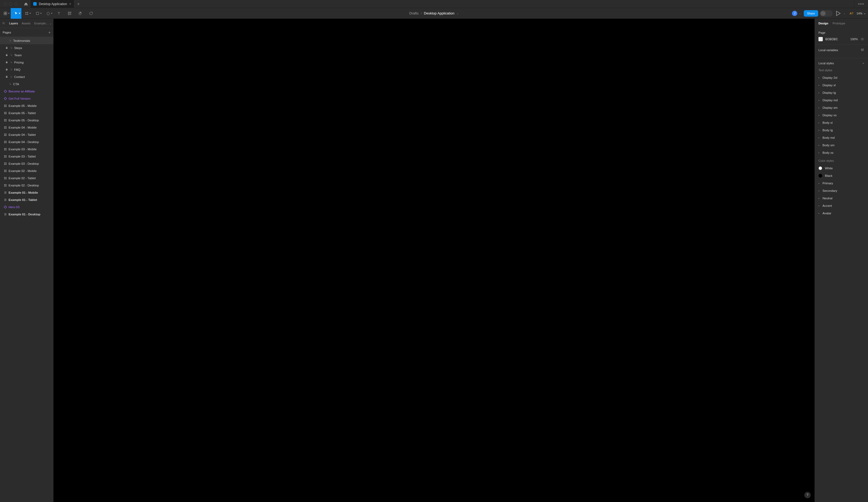 Image resolution: width=868 pixels, height=502 pixels. What do you see at coordinates (841, 183) in the screenshot?
I see `color-style-row: ▸Primary` at bounding box center [841, 183].